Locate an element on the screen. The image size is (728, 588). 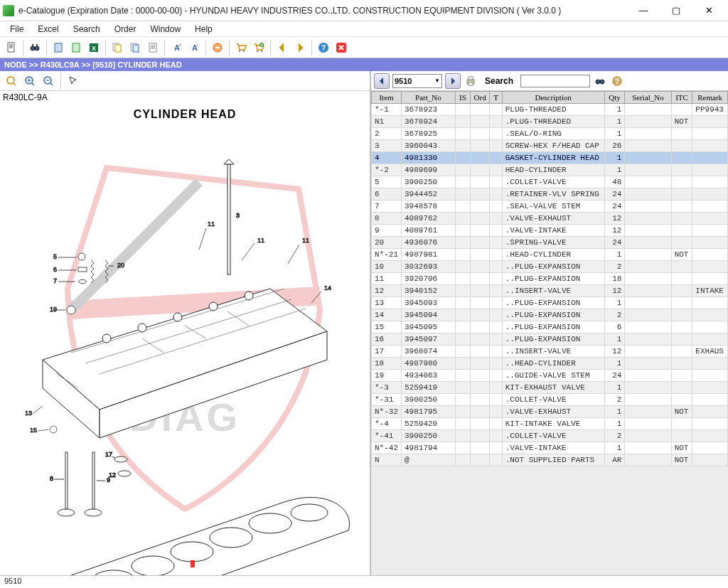
table-row: 33960043SCREW-HEX F/HEAD CAP26 is located at coordinates (550, 146).